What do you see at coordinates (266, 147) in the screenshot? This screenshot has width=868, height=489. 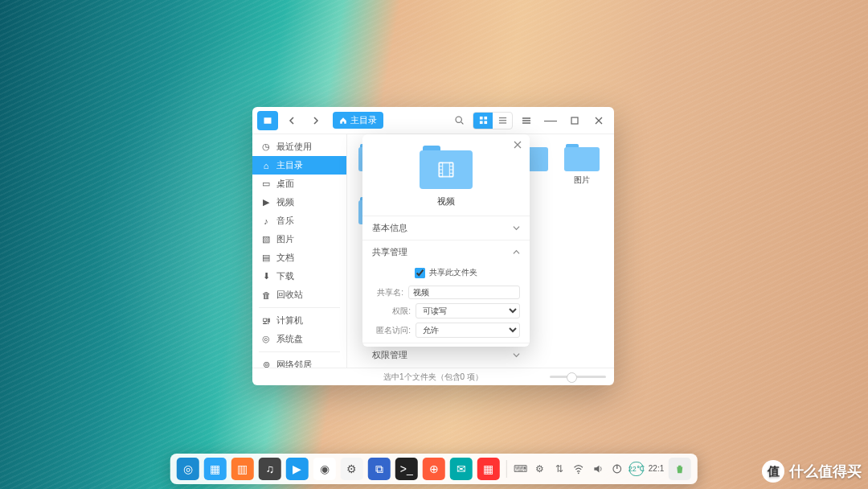 I see `clock-icon: ◷` at bounding box center [266, 147].